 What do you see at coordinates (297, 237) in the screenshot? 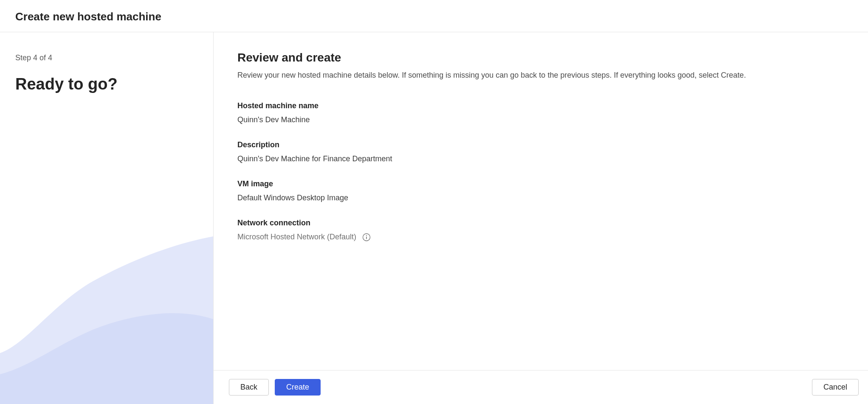
I see `field-value: Microsoft Hosted Network (Default)` at bounding box center [297, 237].